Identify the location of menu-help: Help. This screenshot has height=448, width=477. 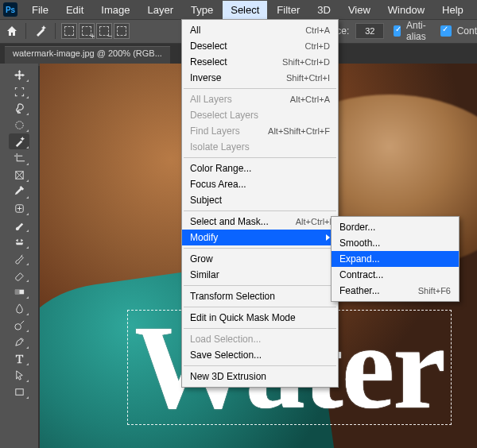
(453, 10).